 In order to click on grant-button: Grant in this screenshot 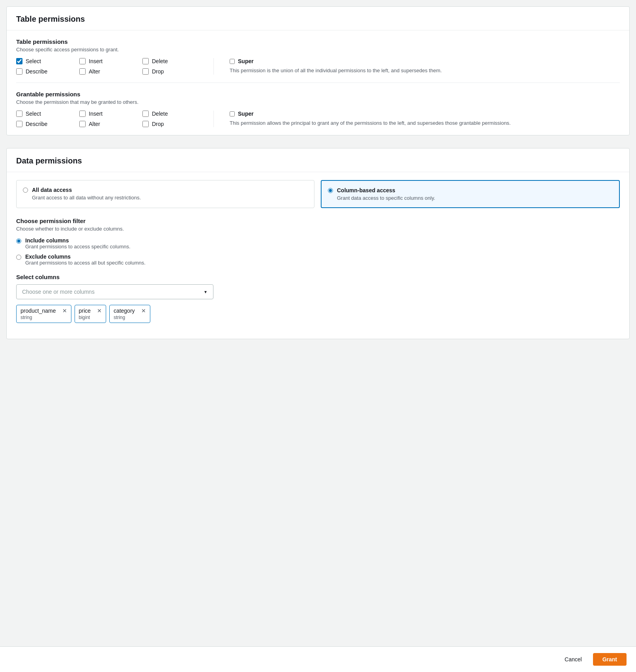, I will do `click(610, 659)`.